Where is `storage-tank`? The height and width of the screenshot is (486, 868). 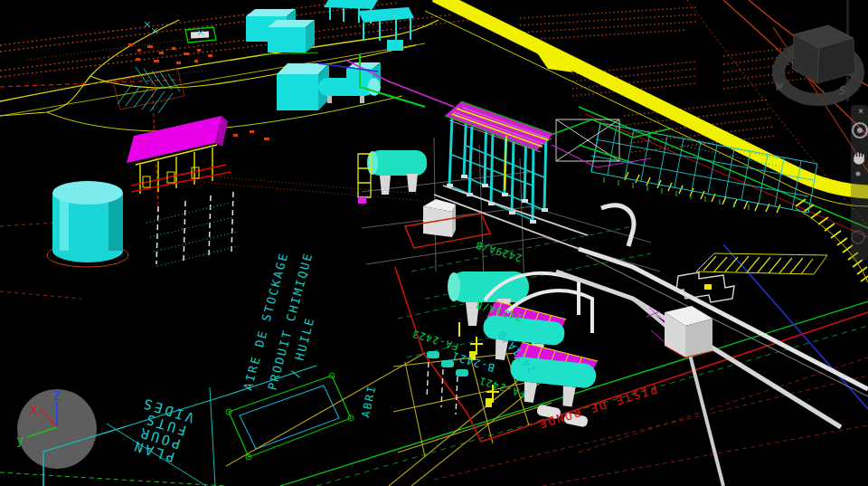
storage-tank is located at coordinates (88, 224).